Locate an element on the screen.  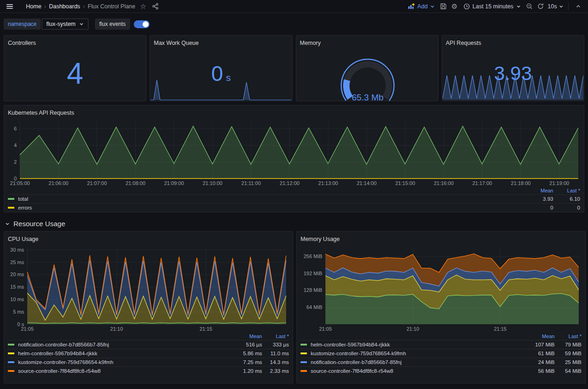
namespace-variable-label: namespace is located at coordinates (22, 24).